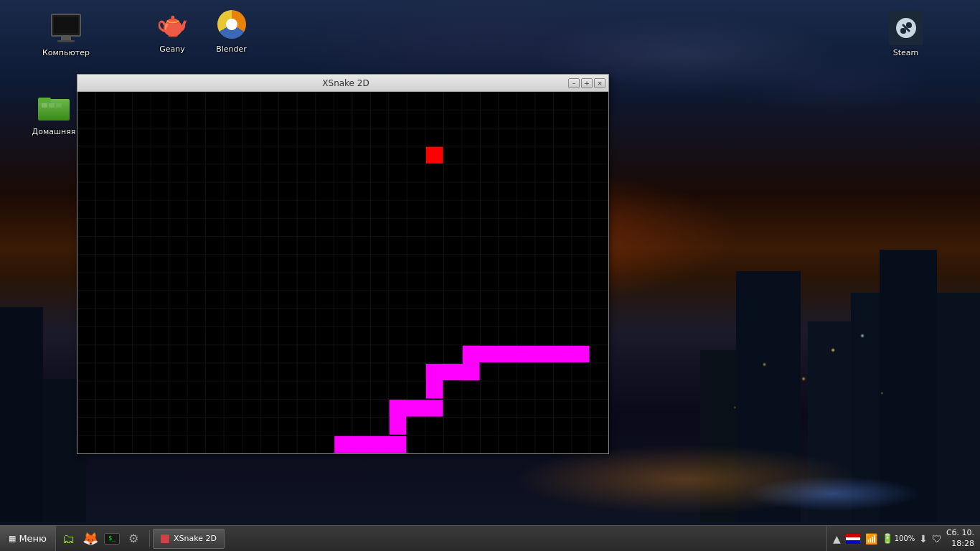 This screenshot has height=551, width=980. I want to click on taskbar-files-icon: 🗂, so click(69, 539).